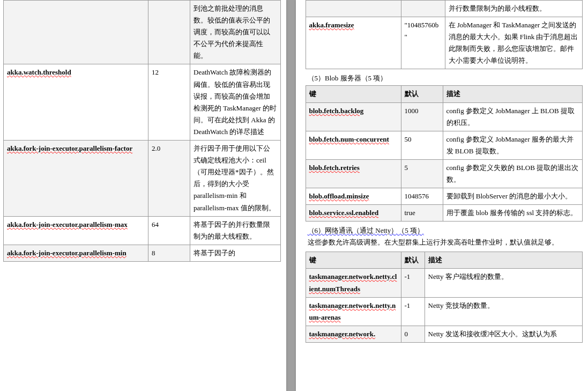  What do you see at coordinates (422, 196) in the screenshot?
I see `cell-val: 1048576` at bounding box center [422, 196].